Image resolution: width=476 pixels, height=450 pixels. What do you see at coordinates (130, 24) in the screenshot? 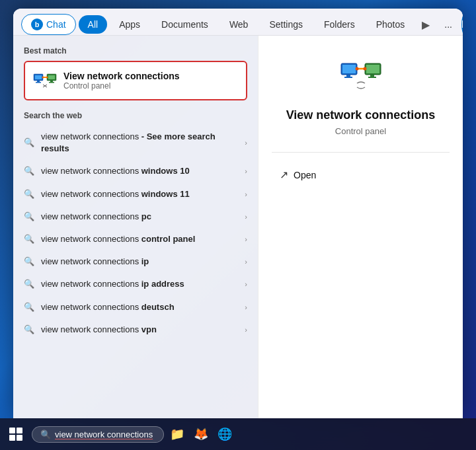
I see `tab-apps: Apps` at bounding box center [130, 24].